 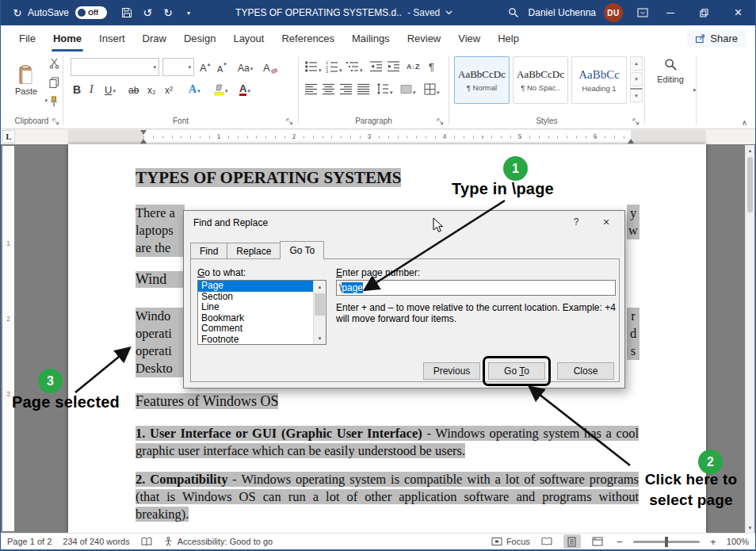 I want to click on ribbon-tab-home: Home, so click(x=67, y=38).